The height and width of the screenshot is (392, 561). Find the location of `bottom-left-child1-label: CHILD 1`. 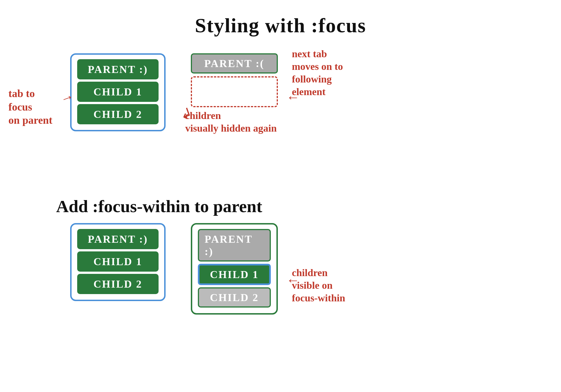

bottom-left-child1-label: CHILD 1 is located at coordinates (118, 262).